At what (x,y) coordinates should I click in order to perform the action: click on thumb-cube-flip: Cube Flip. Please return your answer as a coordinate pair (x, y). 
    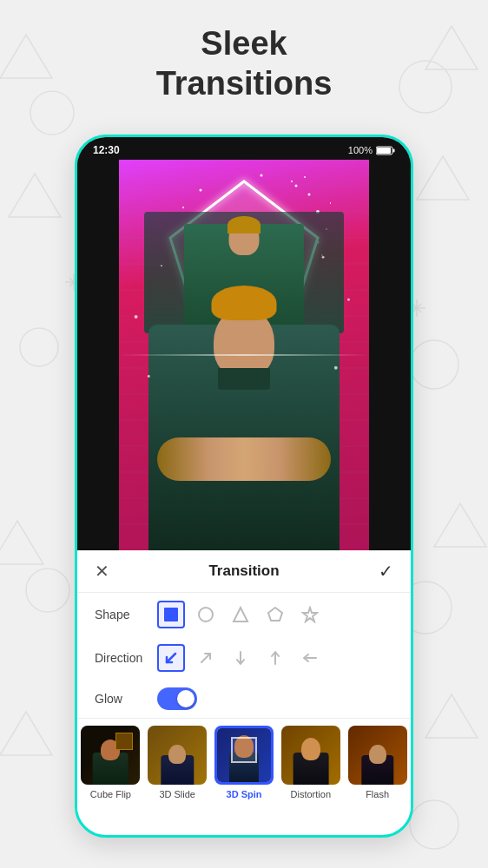
    Looking at the image, I should click on (111, 766).